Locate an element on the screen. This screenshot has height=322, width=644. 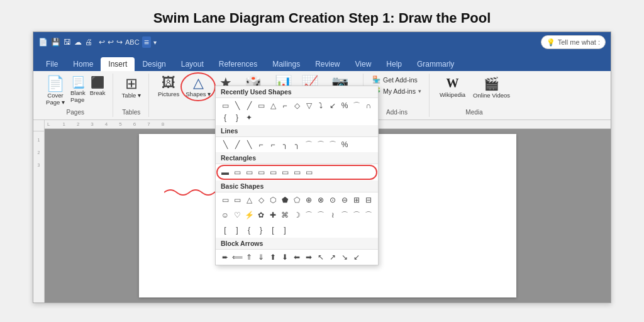
shape-item: ⊞ is located at coordinates (357, 200).